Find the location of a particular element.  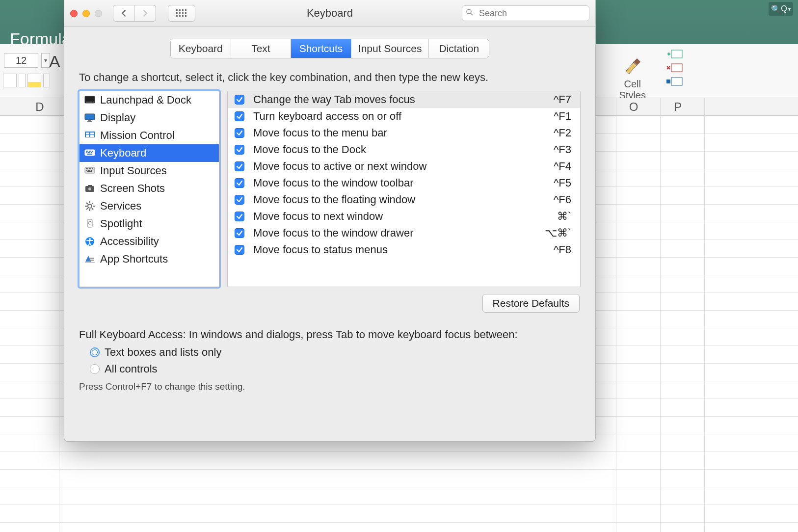

restore-defaults-button: Restore Defaults is located at coordinates (531, 303).